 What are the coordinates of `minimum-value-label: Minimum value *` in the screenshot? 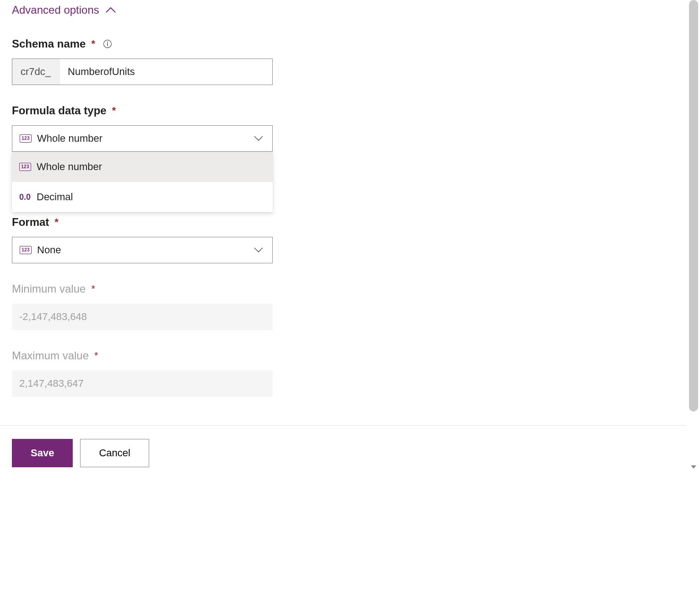 It's located at (349, 289).